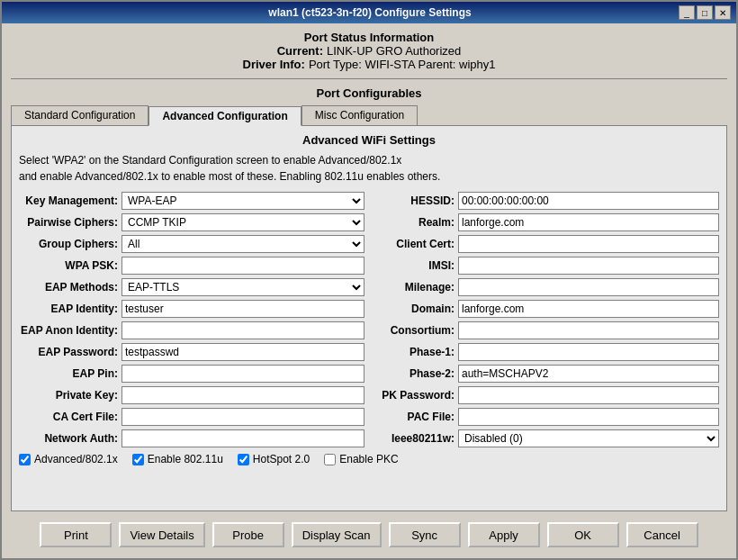 Image resolution: width=738 pixels, height=560 pixels. Describe the element at coordinates (79, 115) in the screenshot. I see `tab-standard: Standard Configuration` at that location.